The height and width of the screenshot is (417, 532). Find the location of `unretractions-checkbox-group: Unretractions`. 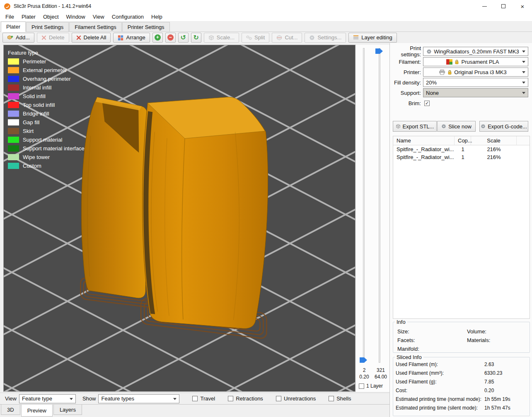

unretractions-checkbox-group: Unretractions is located at coordinates (296, 398).